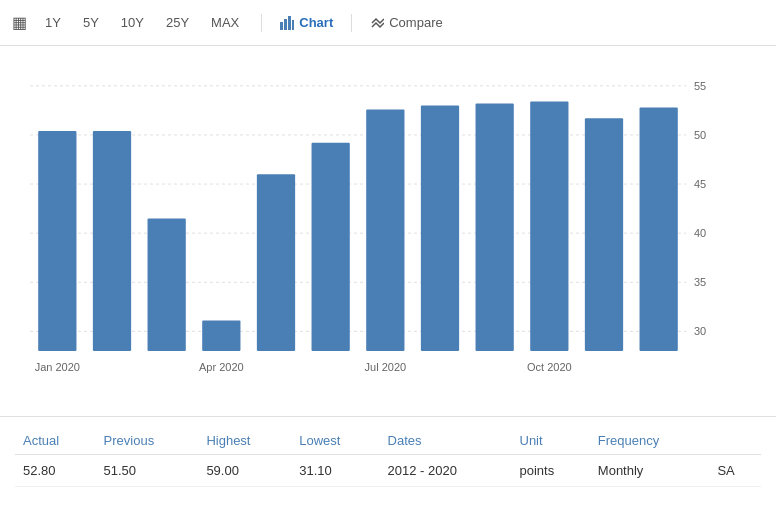 The width and height of the screenshot is (776, 524). Describe the element at coordinates (262, 23) in the screenshot. I see `toolbar-divider` at that location.